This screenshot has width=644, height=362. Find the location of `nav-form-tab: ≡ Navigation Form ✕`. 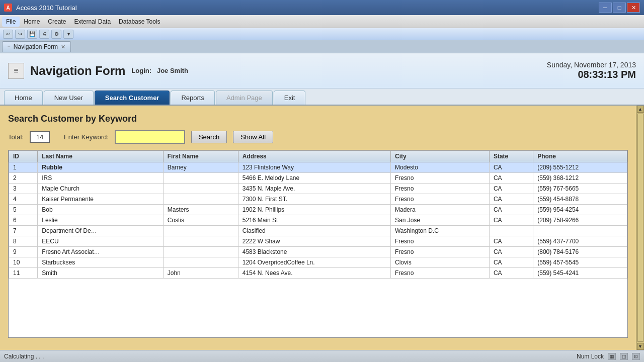

nav-form-tab: ≡ Navigation Form ✕ is located at coordinates (36, 46).